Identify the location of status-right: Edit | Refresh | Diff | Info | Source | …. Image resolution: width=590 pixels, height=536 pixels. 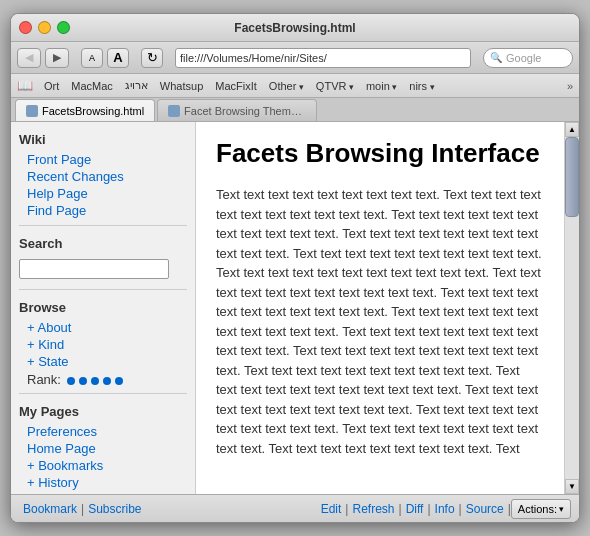
(444, 509).